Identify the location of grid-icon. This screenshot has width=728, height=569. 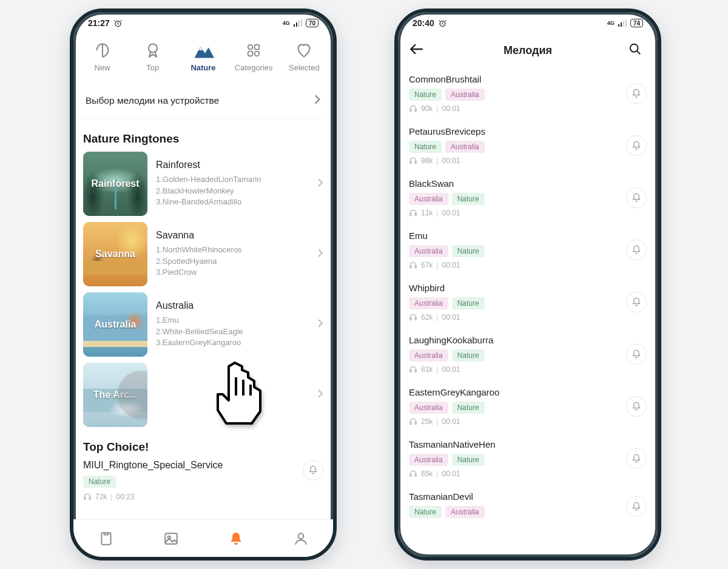
(254, 50).